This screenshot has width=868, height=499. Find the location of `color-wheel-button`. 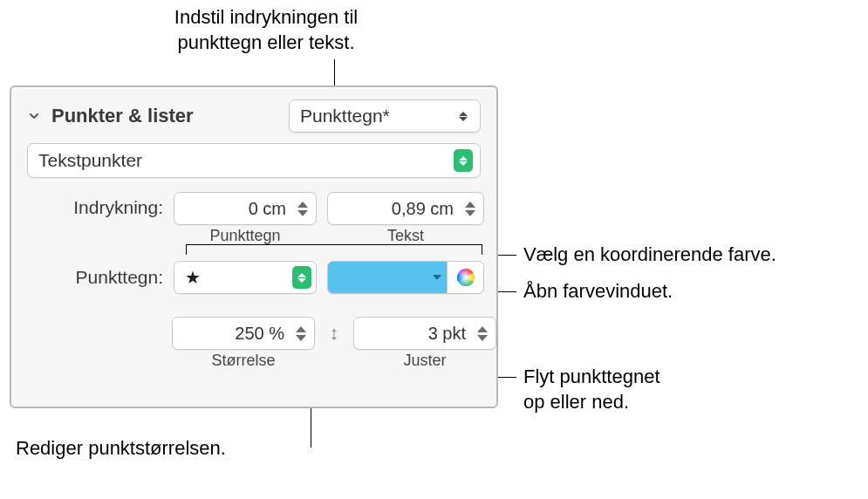

color-wheel-button is located at coordinates (466, 277).